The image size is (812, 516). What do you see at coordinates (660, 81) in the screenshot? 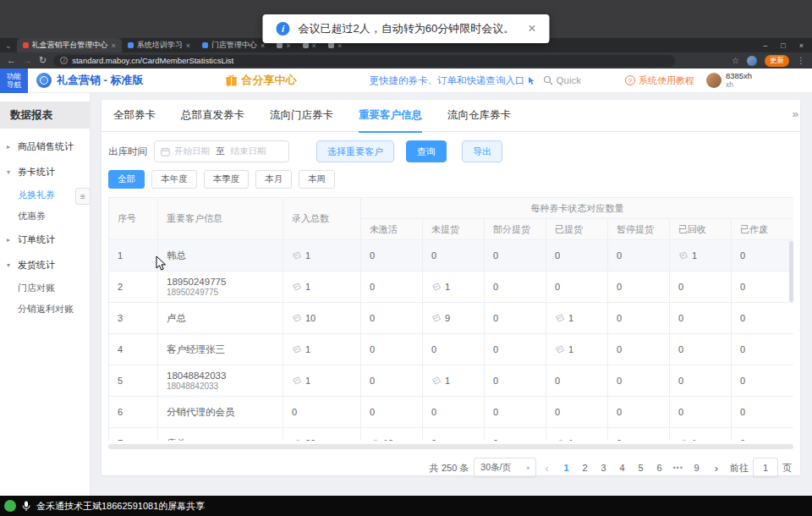
I see `tutorial-link: ? 系统使用教程` at bounding box center [660, 81].